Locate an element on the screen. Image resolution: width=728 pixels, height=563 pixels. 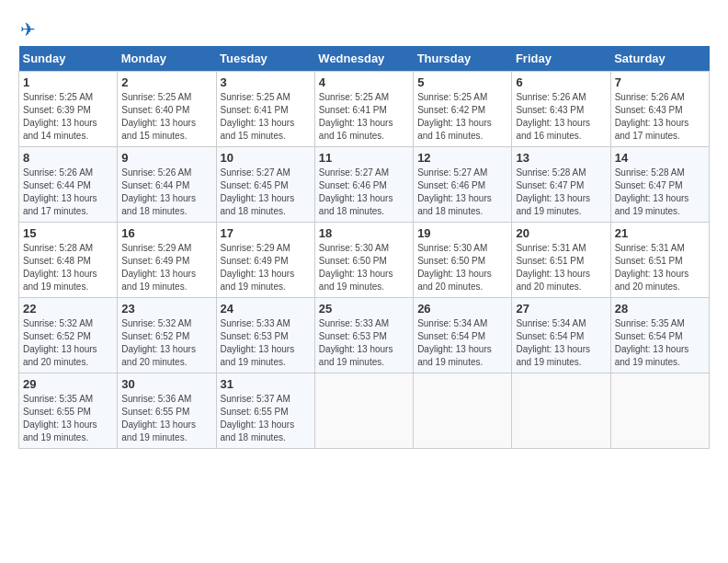
day-number: 6 is located at coordinates (561, 83).